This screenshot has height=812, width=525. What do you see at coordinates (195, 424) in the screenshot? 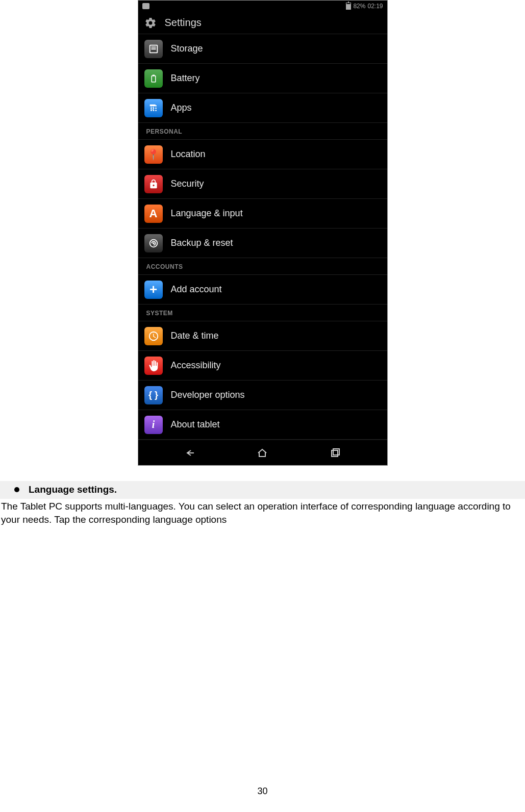
I see `settings-item-label: About tablet` at bounding box center [195, 424].